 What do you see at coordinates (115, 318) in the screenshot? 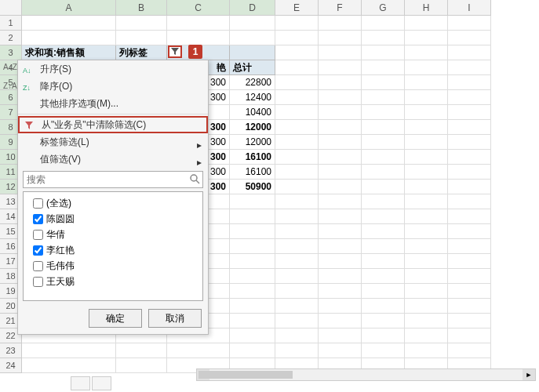
I see `ok-button: 确定` at bounding box center [115, 318].